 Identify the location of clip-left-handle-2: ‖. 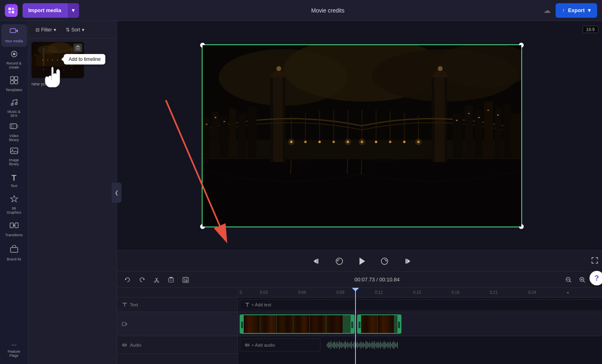
(360, 324).